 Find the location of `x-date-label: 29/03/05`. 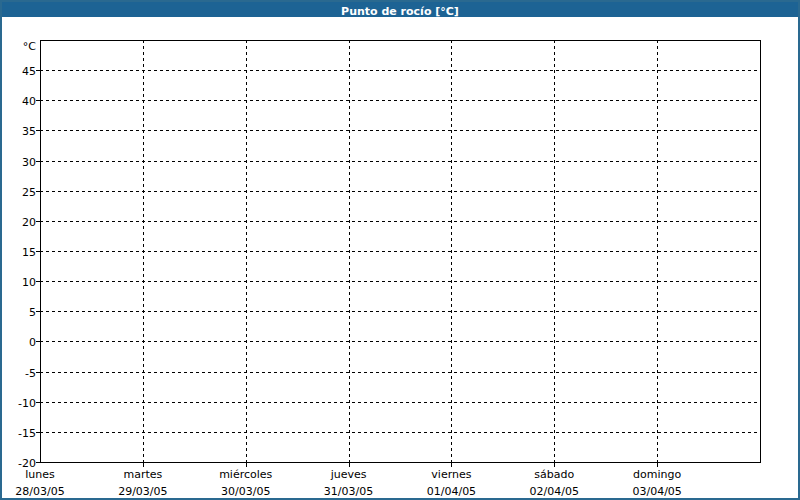

x-date-label: 29/03/05 is located at coordinates (142, 492).